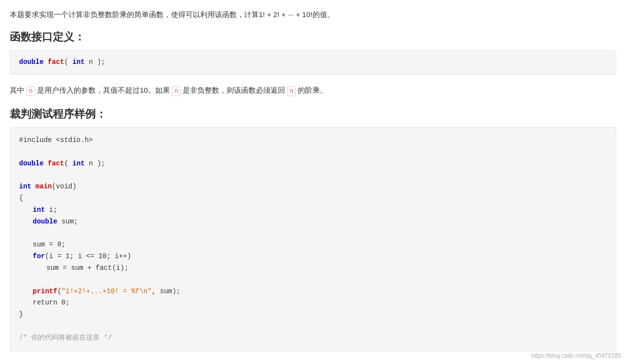 The width and height of the screenshot is (626, 364). Describe the element at coordinates (313, 176) in the screenshot. I see `code-line-blank2` at that location.